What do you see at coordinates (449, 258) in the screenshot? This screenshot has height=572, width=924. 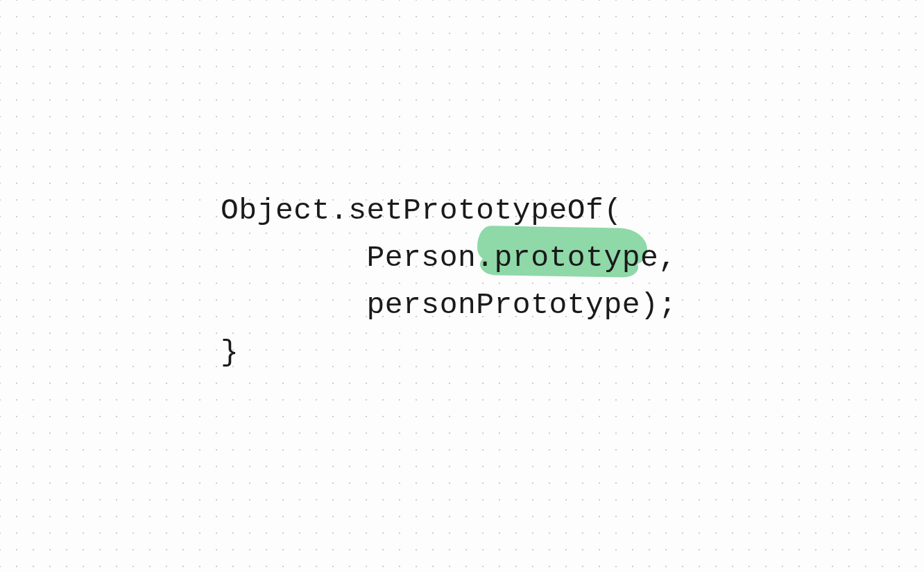 I see `code-line-2: Person.prototype,` at bounding box center [449, 258].